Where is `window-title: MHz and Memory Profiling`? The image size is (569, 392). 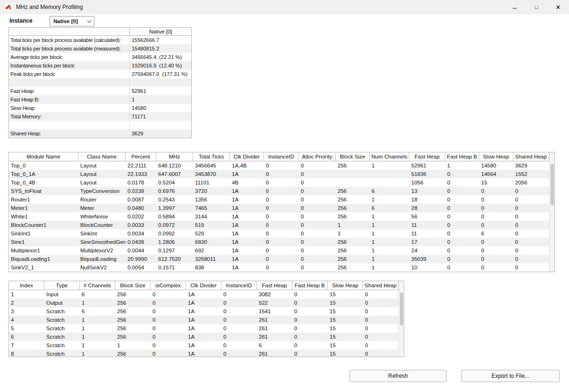 window-title: MHz and Memory Profiling is located at coordinates (49, 7).